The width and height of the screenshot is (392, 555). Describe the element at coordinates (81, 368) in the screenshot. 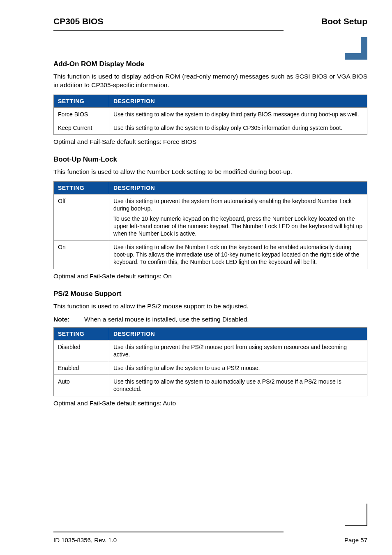

I see `setting-cell: Enabled` at that location.